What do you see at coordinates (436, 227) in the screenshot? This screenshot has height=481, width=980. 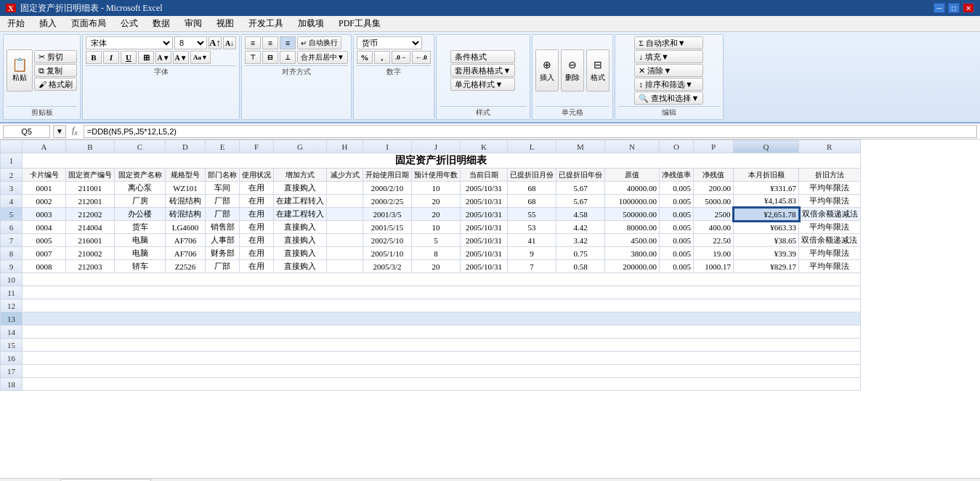 I see `cell-j6: 10` at bounding box center [436, 227].